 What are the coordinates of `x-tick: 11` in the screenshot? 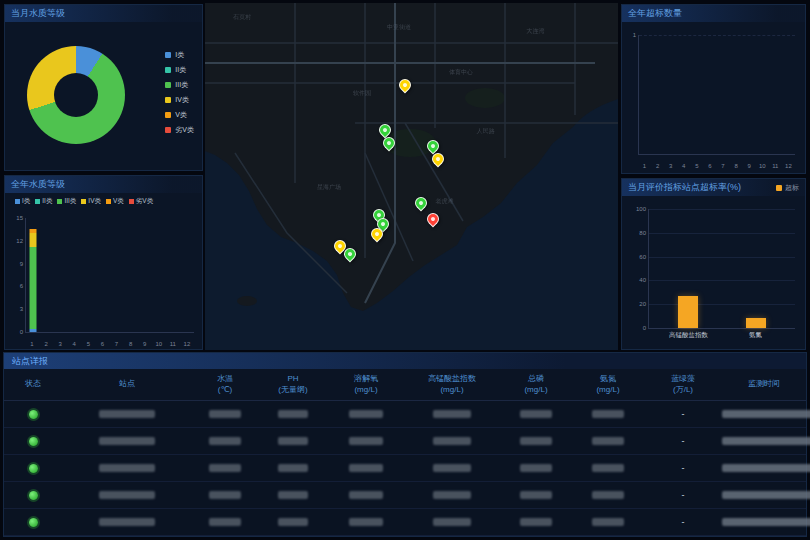 It's located at (776, 166).